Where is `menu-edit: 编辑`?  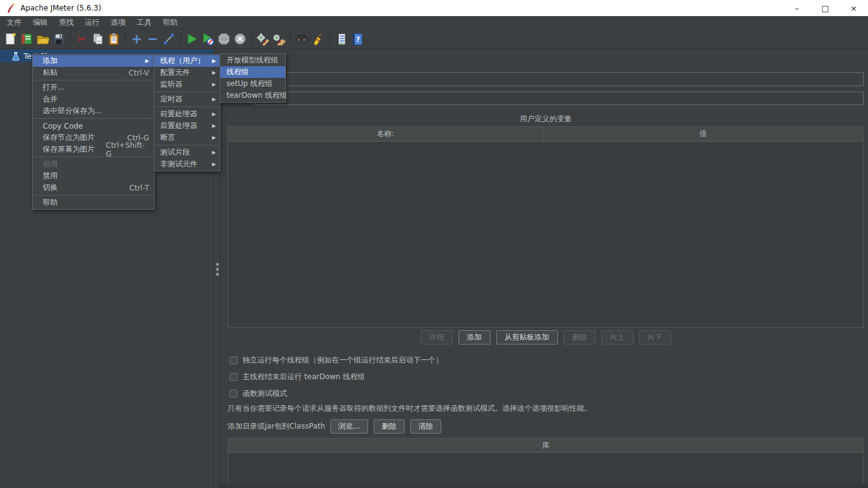 menu-edit: 编辑 is located at coordinates (40, 22).